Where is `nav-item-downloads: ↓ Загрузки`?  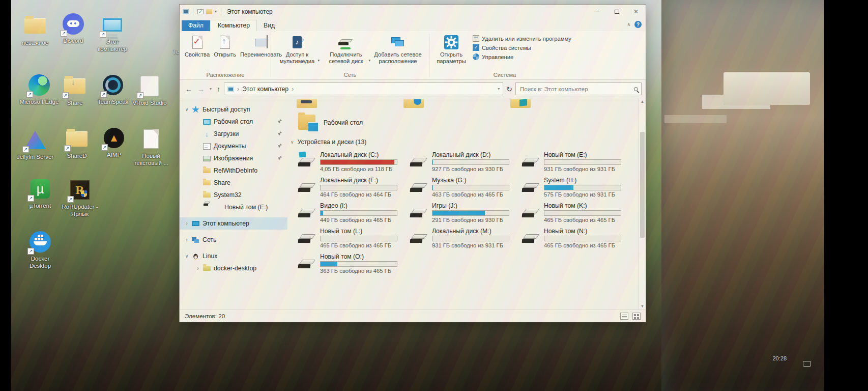
nav-item-downloads: ↓ Загрузки is located at coordinates (234, 134).